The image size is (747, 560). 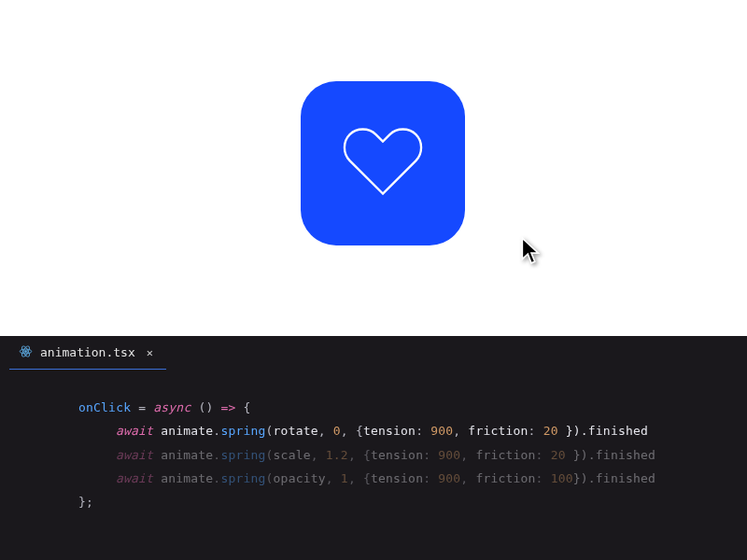 I want to click on tab-animation-tsx: animation.tsx ✕, so click(x=88, y=353).